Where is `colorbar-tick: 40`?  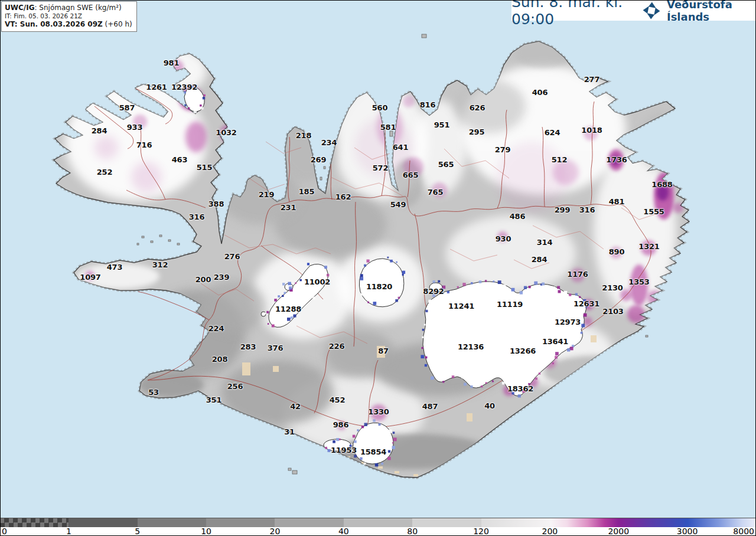 colorbar-tick: 40 is located at coordinates (344, 531).